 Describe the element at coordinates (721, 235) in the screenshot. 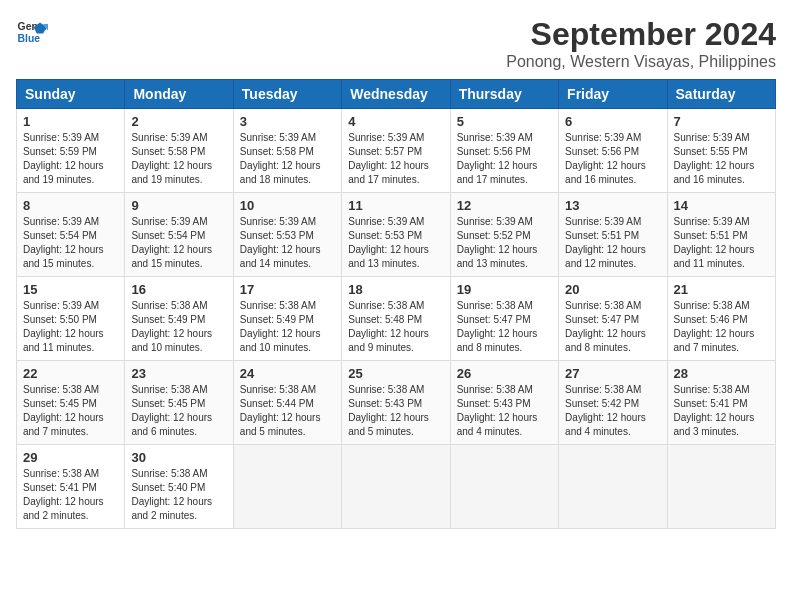

I see `calendar-day-14: 14Sunrise: 5:39 AM Sunset: 5:51 PM Dayli…` at that location.